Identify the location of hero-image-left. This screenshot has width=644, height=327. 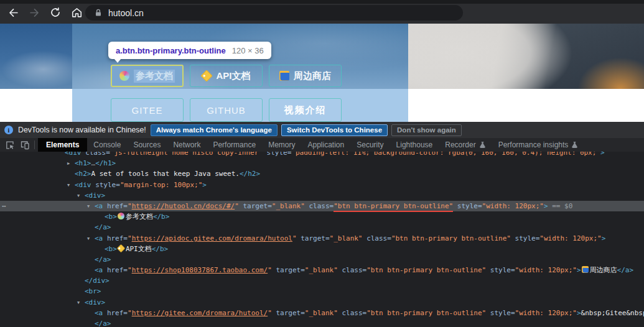
(36, 56).